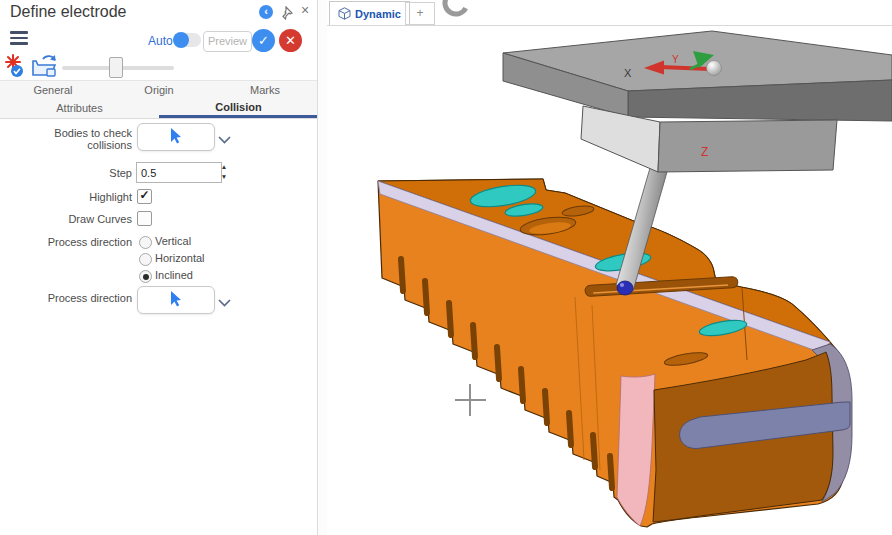 The width and height of the screenshot is (892, 535). I want to click on collapse-panel-icon: ‹, so click(266, 12).